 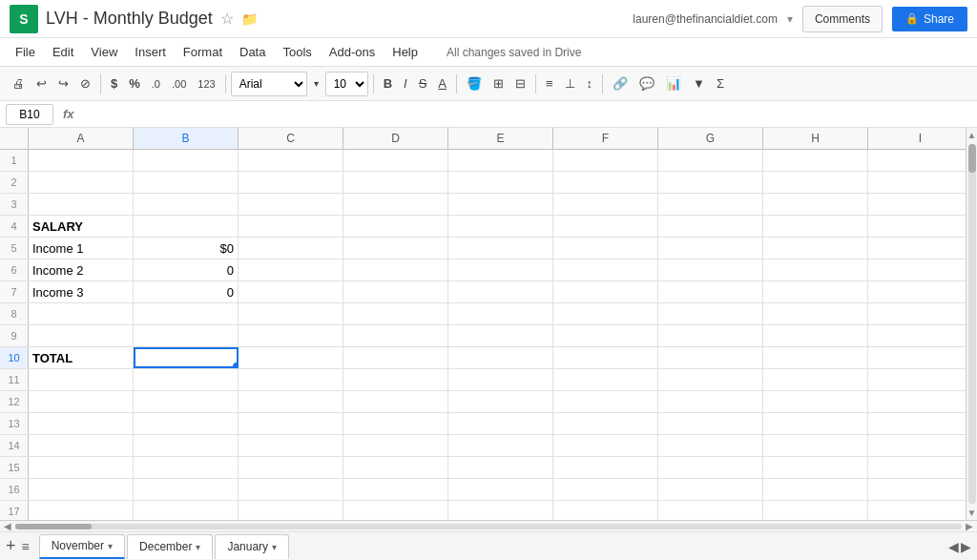 What do you see at coordinates (606, 138) in the screenshot?
I see `col-header-f: F` at bounding box center [606, 138].